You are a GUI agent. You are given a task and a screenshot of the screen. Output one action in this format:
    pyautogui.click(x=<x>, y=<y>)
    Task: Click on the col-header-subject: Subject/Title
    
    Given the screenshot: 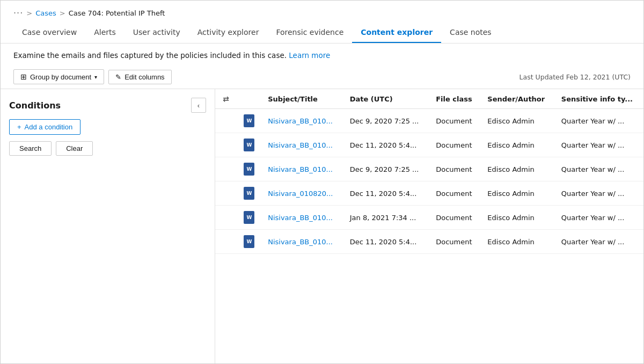 What is the action you would take?
    pyautogui.click(x=303, y=99)
    